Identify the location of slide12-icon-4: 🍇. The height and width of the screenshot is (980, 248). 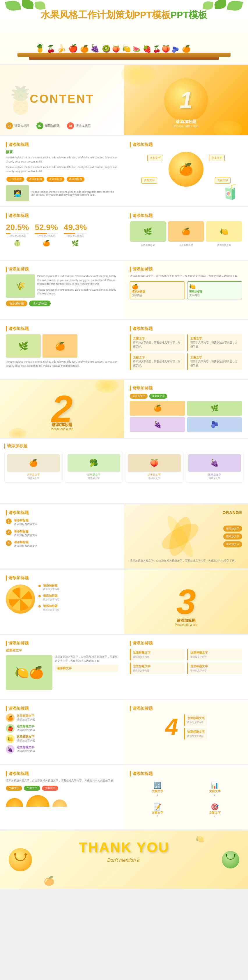
(10, 749).